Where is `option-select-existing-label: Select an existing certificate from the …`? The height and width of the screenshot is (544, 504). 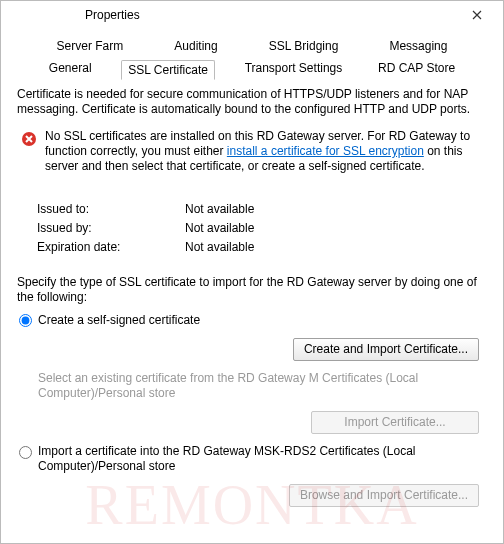
option-select-existing-label: Select an existing certificate from the … is located at coordinates (262, 386).